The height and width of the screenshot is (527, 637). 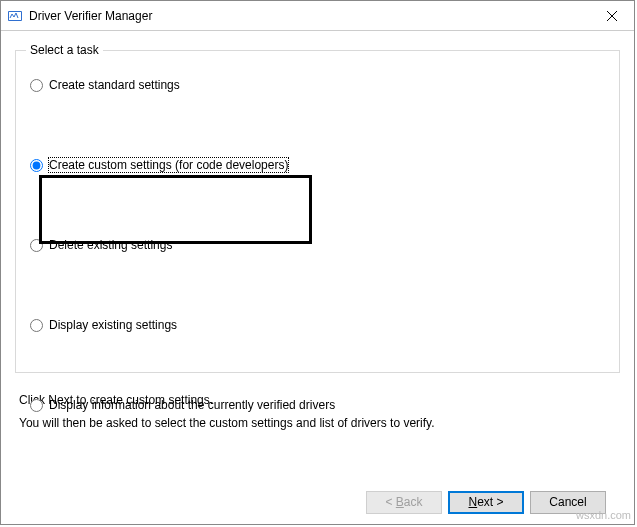 I want to click on close-icon, so click(x=612, y=16).